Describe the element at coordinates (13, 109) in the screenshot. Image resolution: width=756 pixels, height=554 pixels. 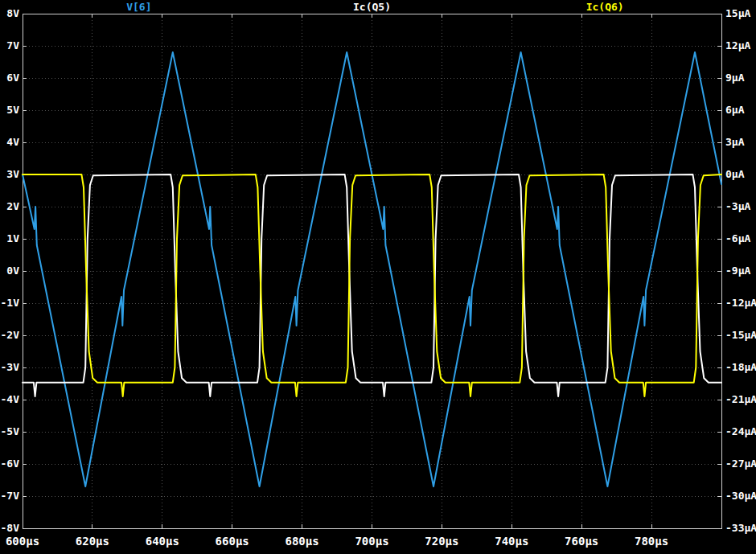
I see `svg-text: 5V` at that location.